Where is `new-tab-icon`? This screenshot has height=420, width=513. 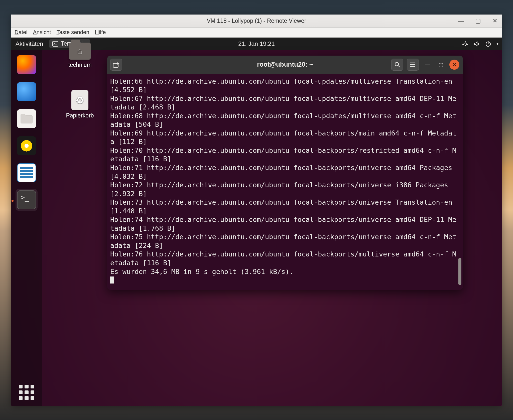 new-tab-icon is located at coordinates (116, 65).